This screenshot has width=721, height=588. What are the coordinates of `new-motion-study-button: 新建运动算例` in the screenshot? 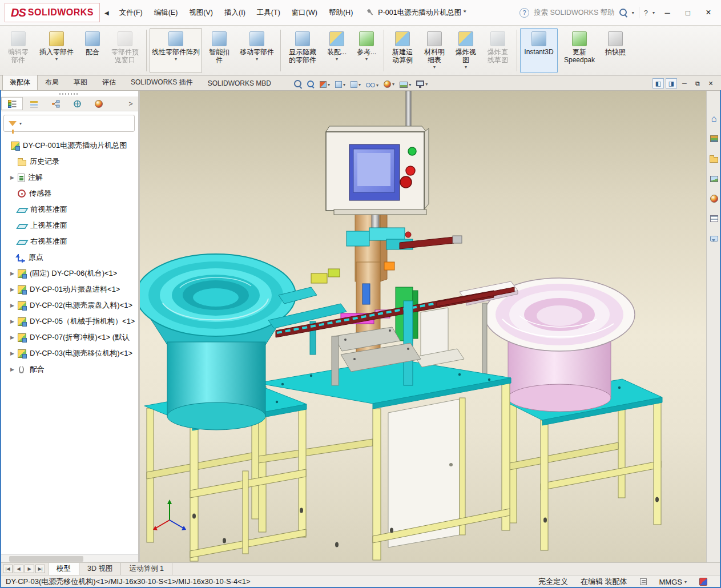 It's located at (402, 50).